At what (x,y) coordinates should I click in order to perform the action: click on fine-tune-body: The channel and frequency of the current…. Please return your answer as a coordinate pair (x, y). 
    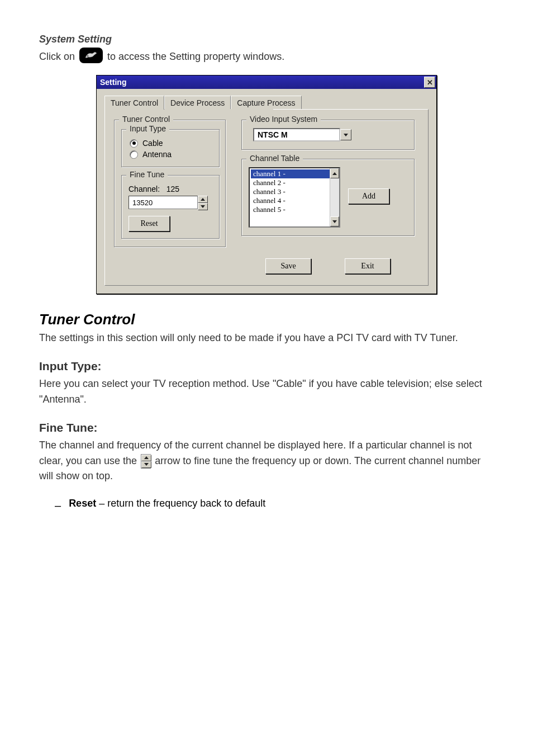
    Looking at the image, I should click on (266, 461).